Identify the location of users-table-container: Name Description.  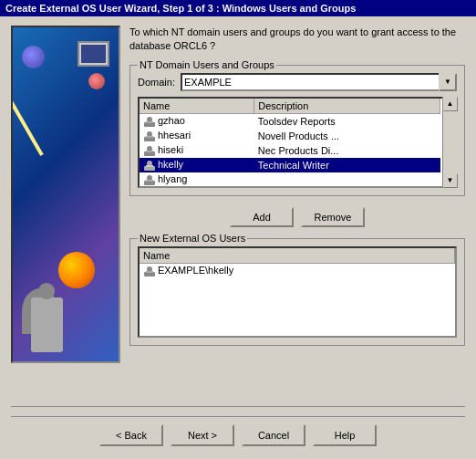
(297, 142).